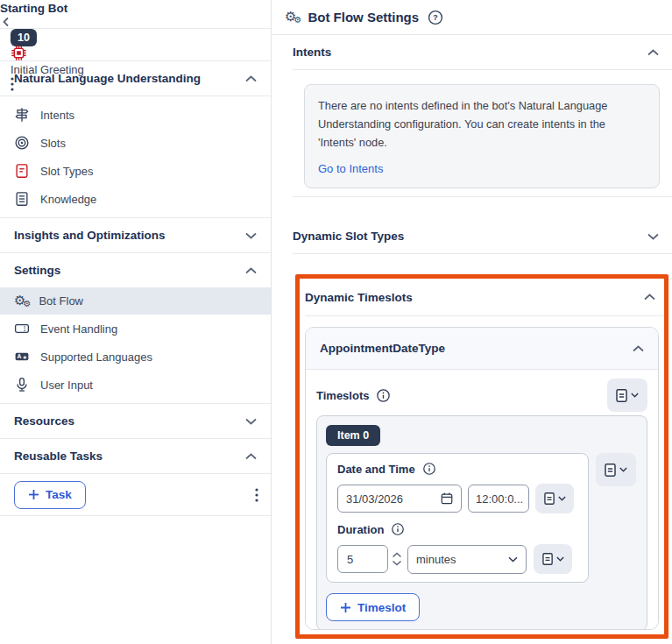  What do you see at coordinates (482, 349) in the screenshot?
I see `appointment-date-type-header: AppointmentDateType` at bounding box center [482, 349].